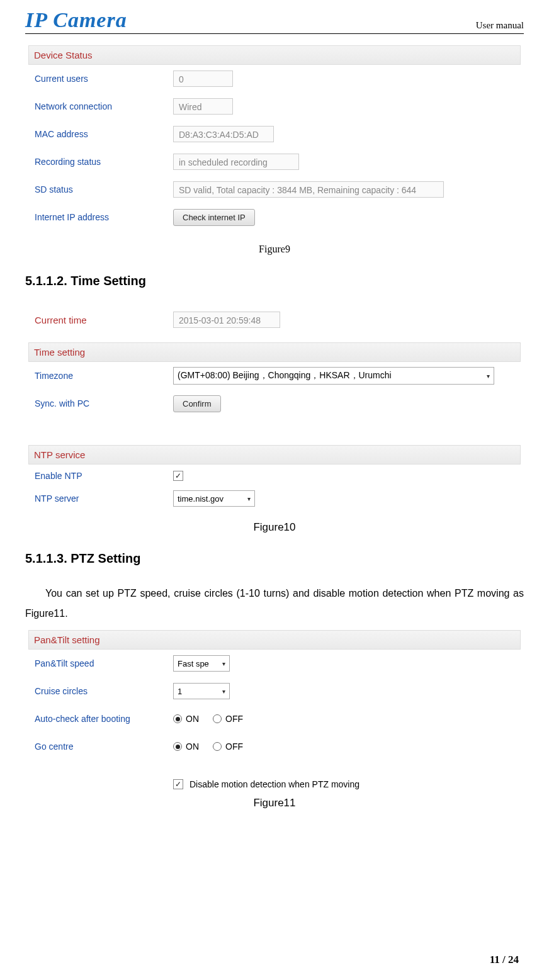 The width and height of the screenshot is (549, 980). Describe the element at coordinates (308, 189) in the screenshot. I see `value-sd: SD valid, Total capacity : 3844 MB, Rema…` at that location.